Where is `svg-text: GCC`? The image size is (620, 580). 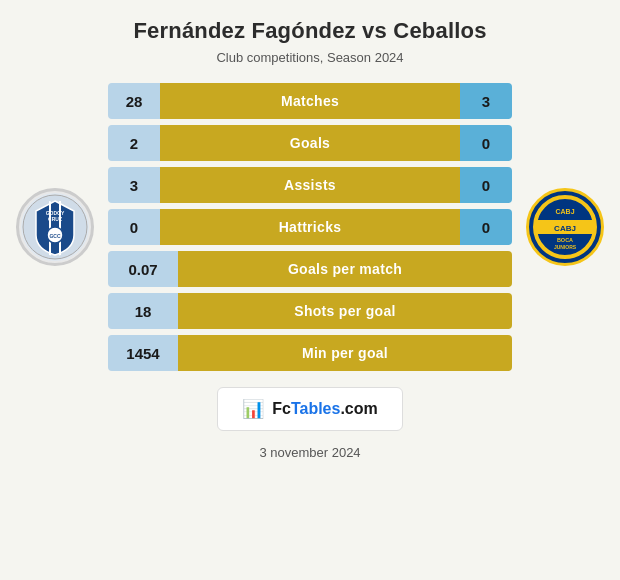 svg-text: GCC is located at coordinates (55, 236).